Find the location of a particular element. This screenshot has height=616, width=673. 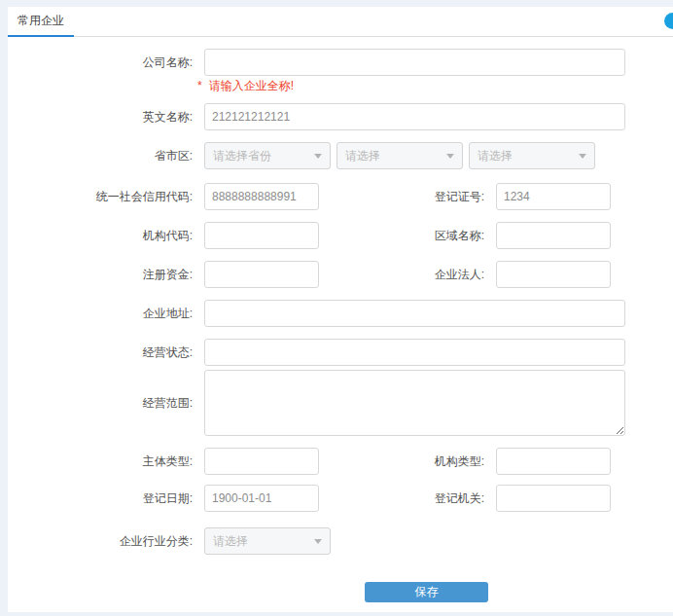

city-select: 请选择 is located at coordinates (400, 156).